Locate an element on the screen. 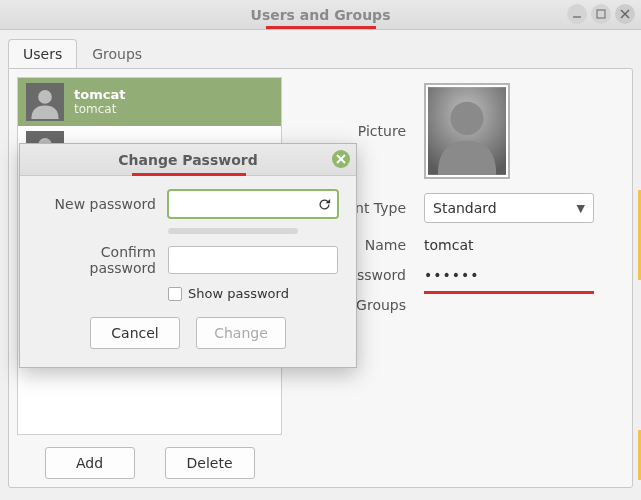 This screenshot has width=641, height=500. close-button is located at coordinates (625, 14).